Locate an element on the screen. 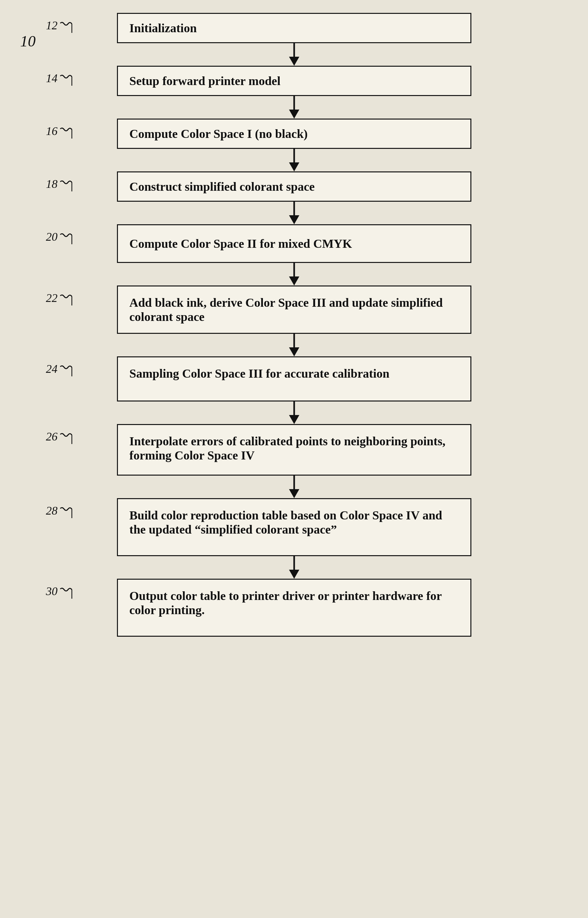 This screenshot has height=918, width=588. box-16: Compute Color Space I (no black) is located at coordinates (294, 134).